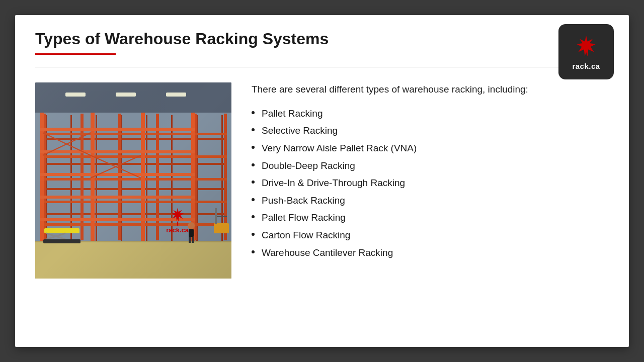 This screenshot has height=362, width=644. What do you see at coordinates (304, 218) in the screenshot?
I see `list-item-label: Pallet Flow Racking` at bounding box center [304, 218].